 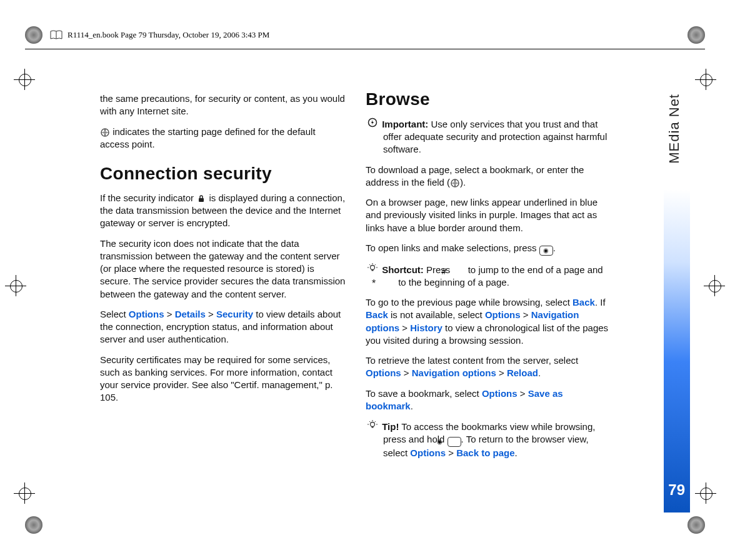 I want to click on ui-history: History, so click(x=426, y=328).